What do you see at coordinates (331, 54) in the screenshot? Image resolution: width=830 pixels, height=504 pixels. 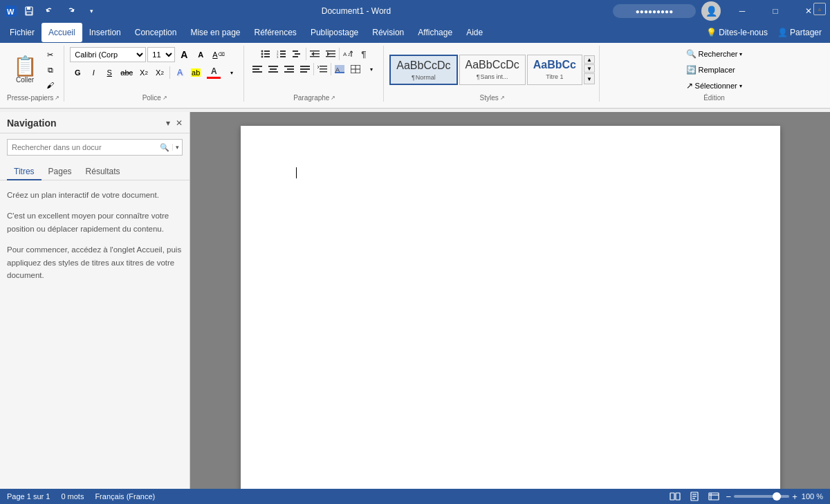 I see `increase-indent-btn` at bounding box center [331, 54].